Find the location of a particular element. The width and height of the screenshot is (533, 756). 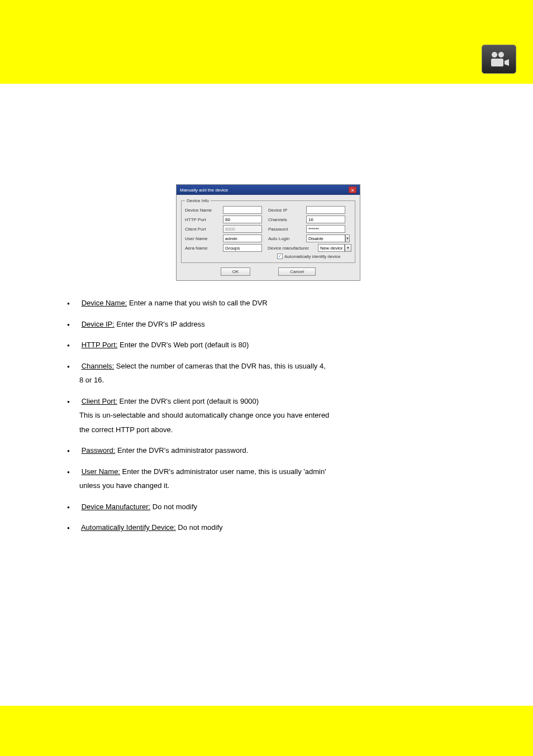

term-device-name: Device Name: is located at coordinates (104, 303).